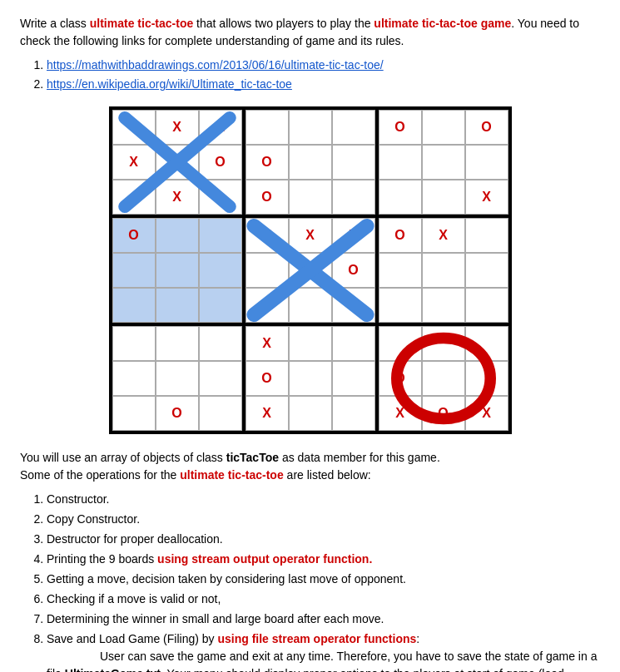  I want to click on sub-cell-7-3: O, so click(267, 378).